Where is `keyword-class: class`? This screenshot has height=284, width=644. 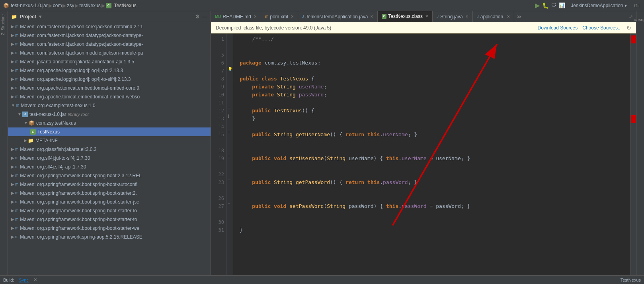 keyword-class: class is located at coordinates (269, 79).